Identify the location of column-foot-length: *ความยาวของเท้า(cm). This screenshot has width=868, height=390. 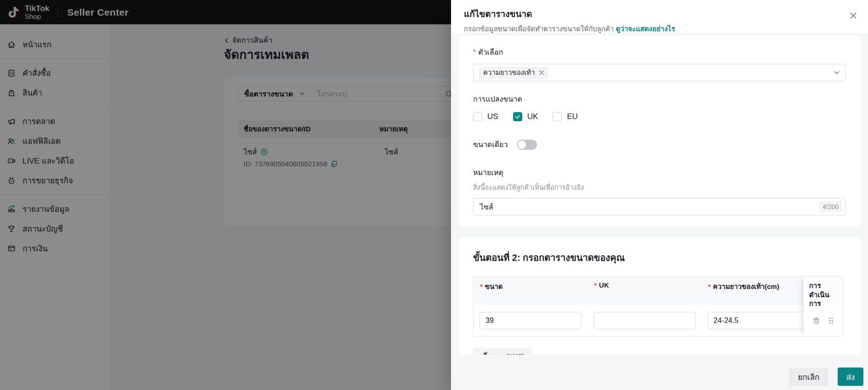
(752, 291).